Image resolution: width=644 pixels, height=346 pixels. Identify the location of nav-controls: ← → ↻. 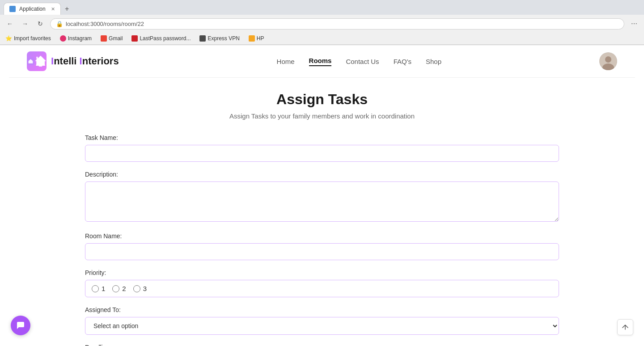
(25, 24).